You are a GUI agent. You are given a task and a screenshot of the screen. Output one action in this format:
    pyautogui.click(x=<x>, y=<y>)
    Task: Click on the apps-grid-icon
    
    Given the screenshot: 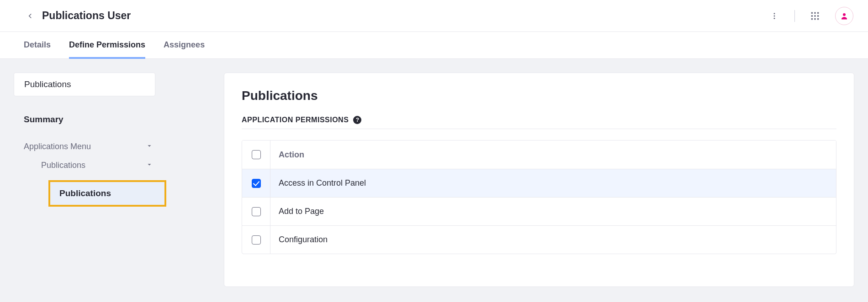 What is the action you would take?
    pyautogui.click(x=815, y=16)
    